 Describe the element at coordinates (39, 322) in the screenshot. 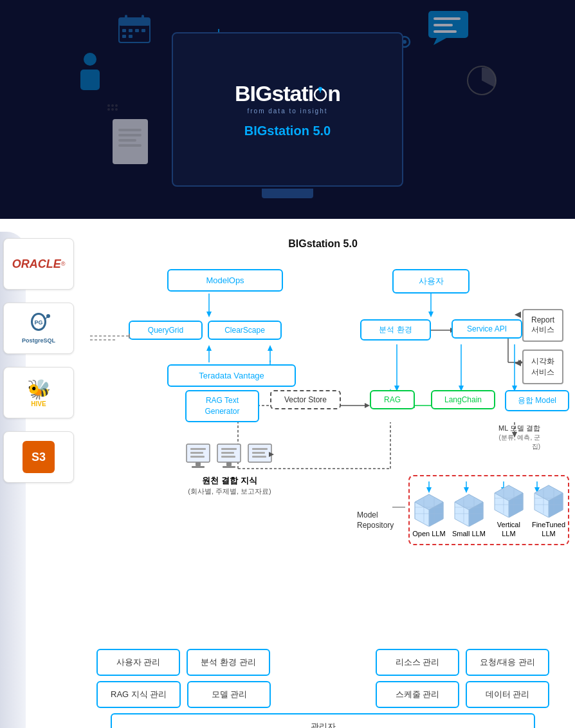

I see `svg-text: PG` at that location.